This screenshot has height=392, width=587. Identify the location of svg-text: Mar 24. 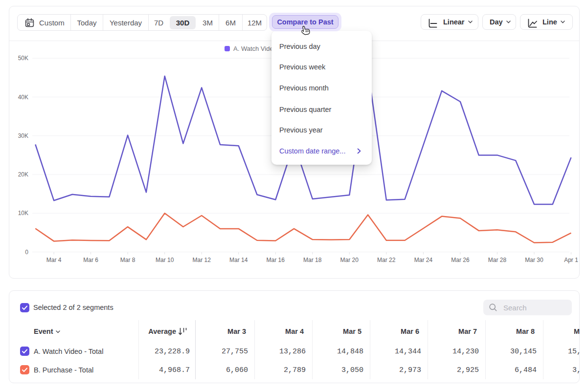
(424, 260).